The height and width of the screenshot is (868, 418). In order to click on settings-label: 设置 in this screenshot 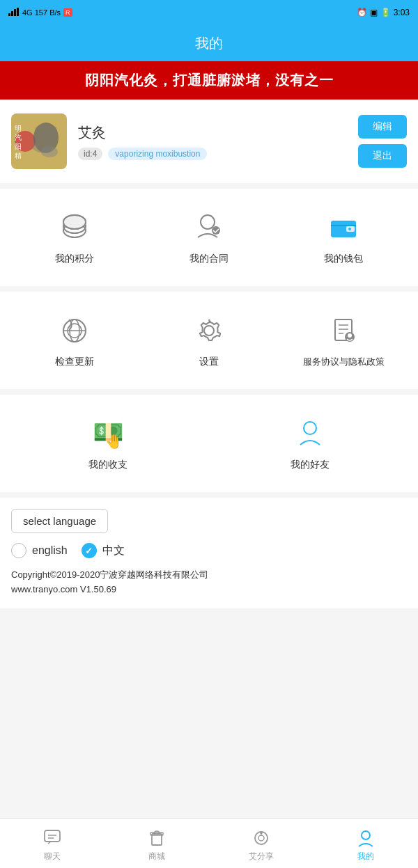, I will do `click(209, 362)`.